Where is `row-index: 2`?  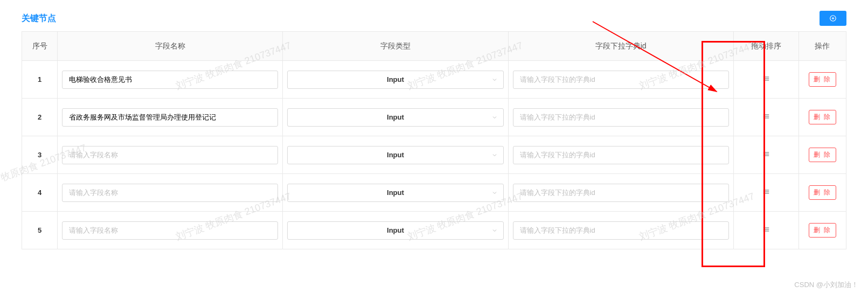 row-index: 2 is located at coordinates (40, 117).